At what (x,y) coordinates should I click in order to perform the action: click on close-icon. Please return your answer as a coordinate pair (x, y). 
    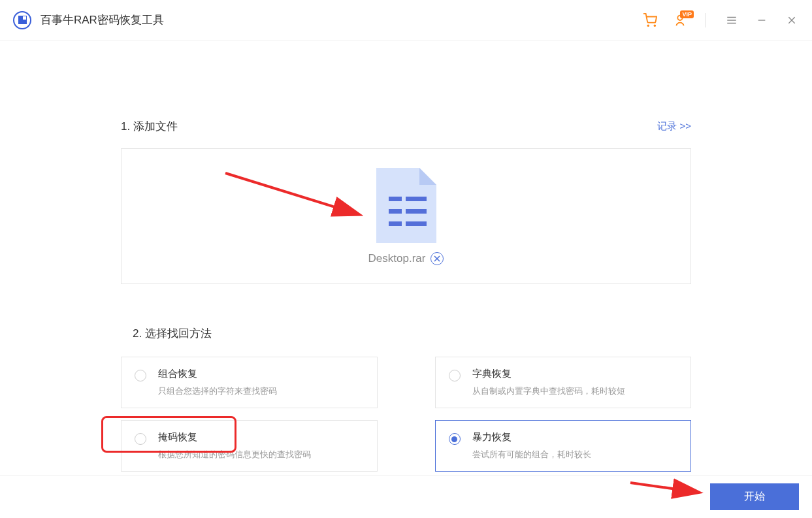
    Looking at the image, I should click on (792, 20).